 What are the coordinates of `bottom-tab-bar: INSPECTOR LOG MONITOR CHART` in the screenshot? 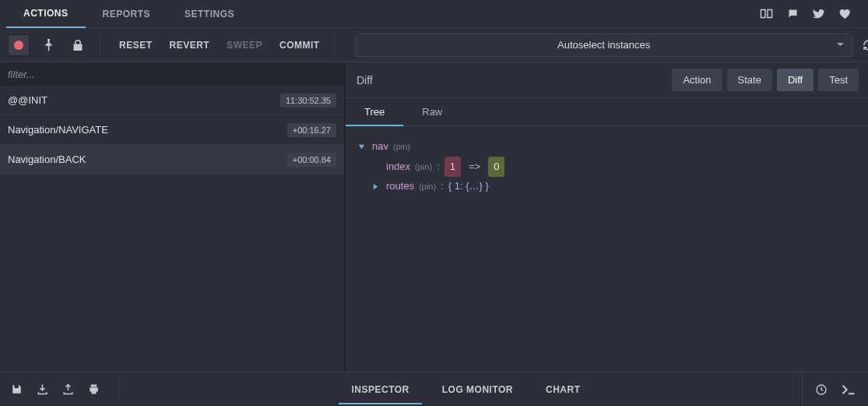 It's located at (466, 390).